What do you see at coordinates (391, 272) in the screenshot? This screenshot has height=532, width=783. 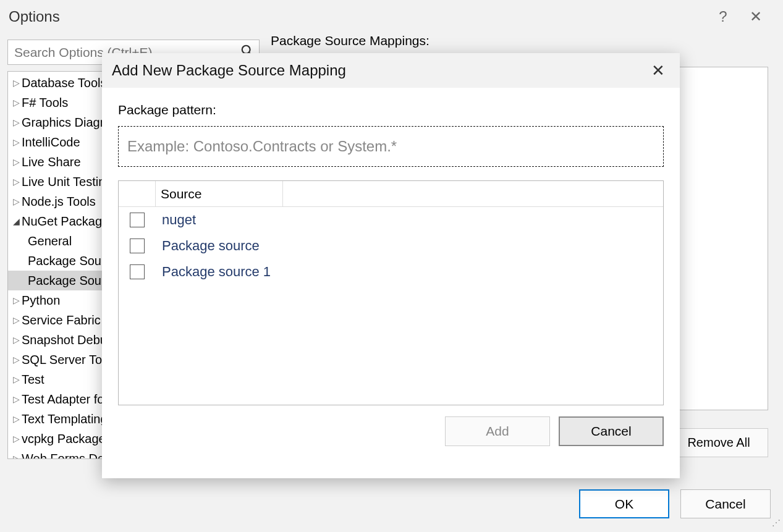 I see `source-row: Package source 1` at bounding box center [391, 272].